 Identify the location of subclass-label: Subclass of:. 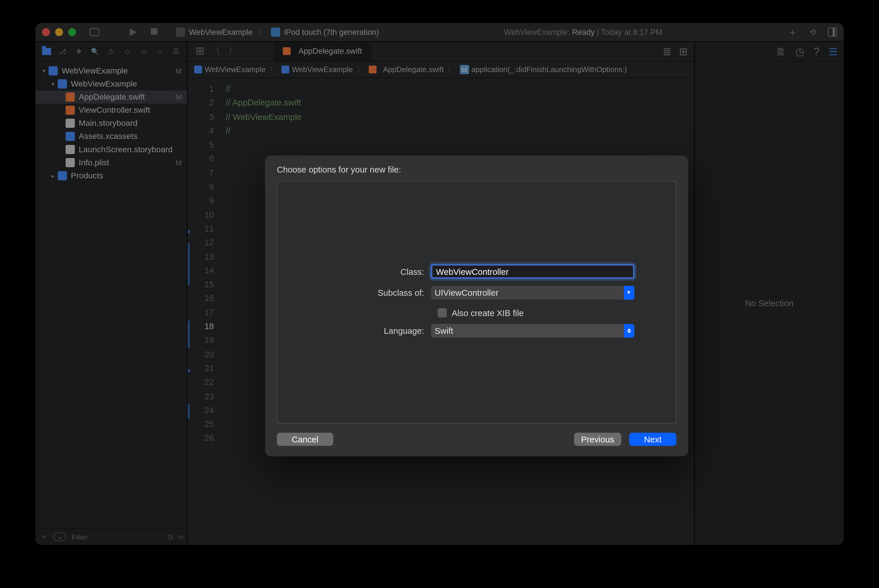
(375, 292).